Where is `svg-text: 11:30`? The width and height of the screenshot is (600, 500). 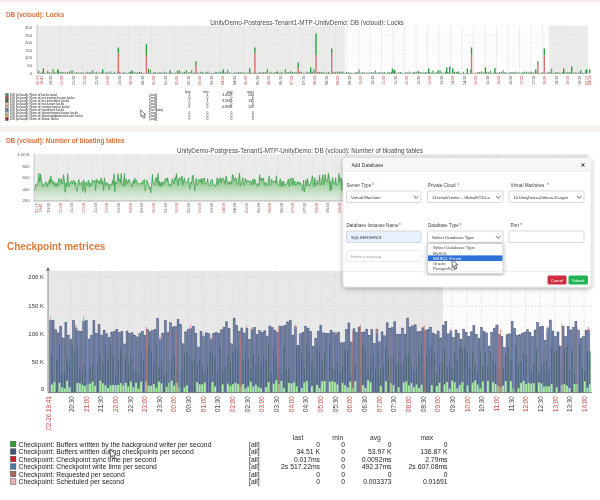
svg-text: 11:30 is located at coordinates (396, 80).